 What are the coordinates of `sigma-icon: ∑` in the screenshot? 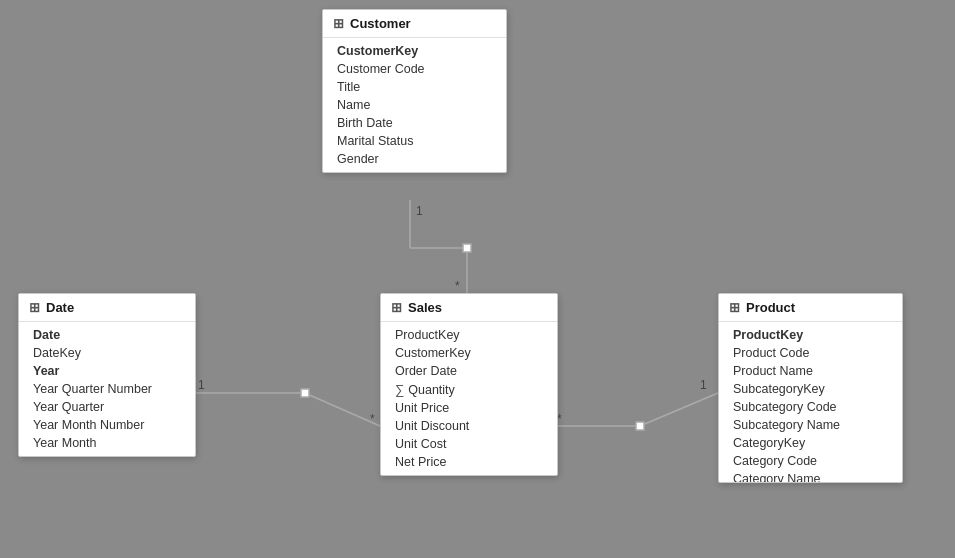 It's located at (400, 390).